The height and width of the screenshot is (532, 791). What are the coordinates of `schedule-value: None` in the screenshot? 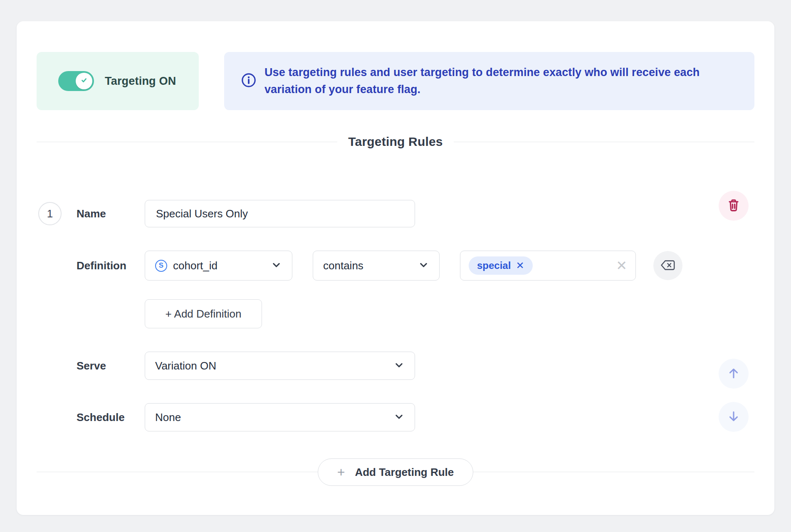 It's located at (168, 417).